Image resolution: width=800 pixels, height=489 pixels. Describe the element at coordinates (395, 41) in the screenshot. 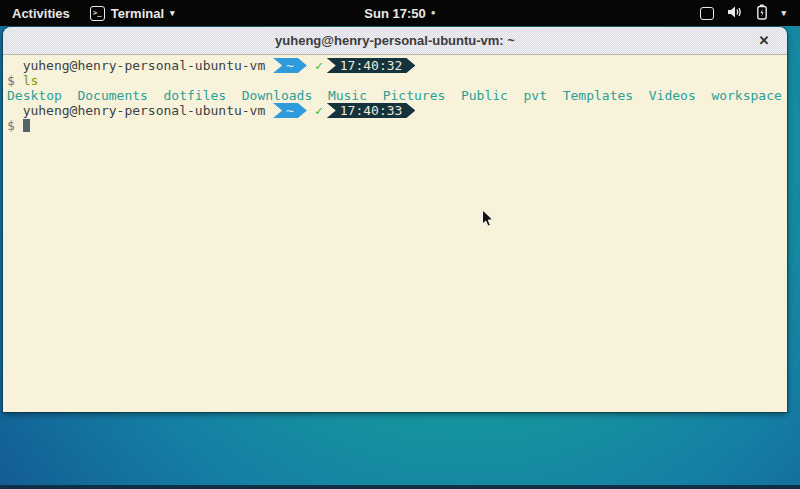

I see `window-titlebar: yuheng@henry-personal-ubuntu-vm: ~ ✕` at that location.